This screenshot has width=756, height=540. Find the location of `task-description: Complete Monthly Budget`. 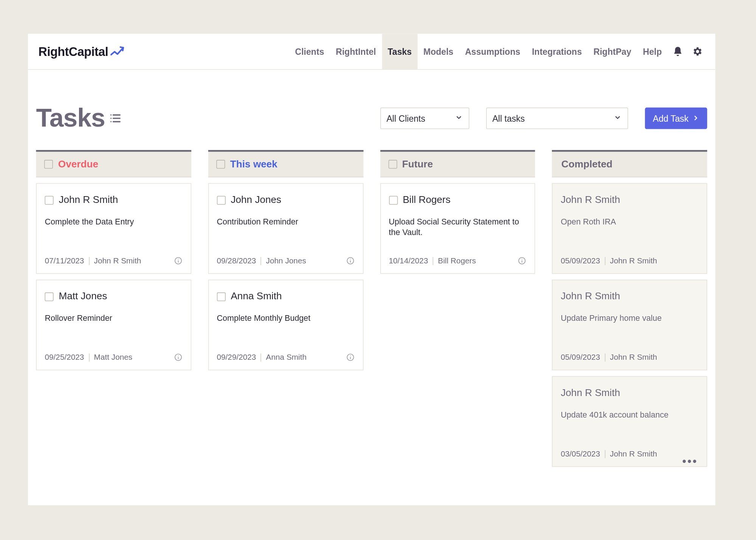

task-description: Complete Monthly Budget is located at coordinates (285, 318).